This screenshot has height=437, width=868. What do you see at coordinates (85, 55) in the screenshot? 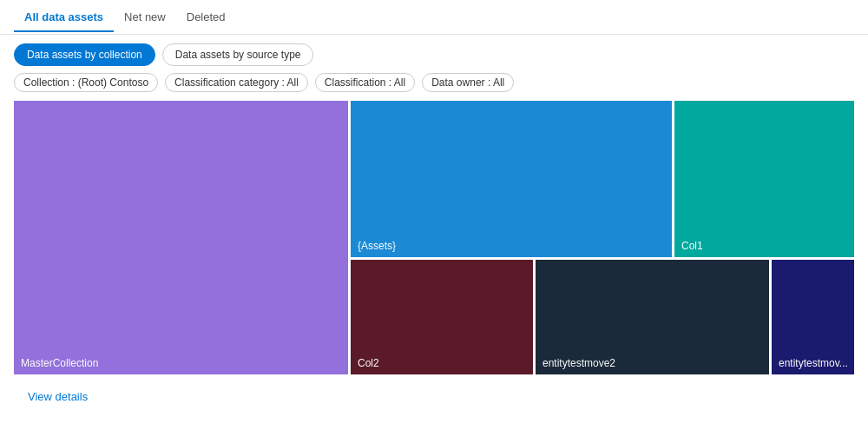
I see `btn-by-collection: Data assets by collection` at bounding box center [85, 55].